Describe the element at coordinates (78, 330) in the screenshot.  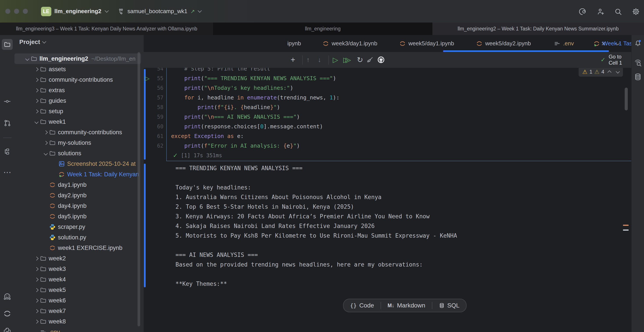
I see `tree-item-env: .env` at that location.